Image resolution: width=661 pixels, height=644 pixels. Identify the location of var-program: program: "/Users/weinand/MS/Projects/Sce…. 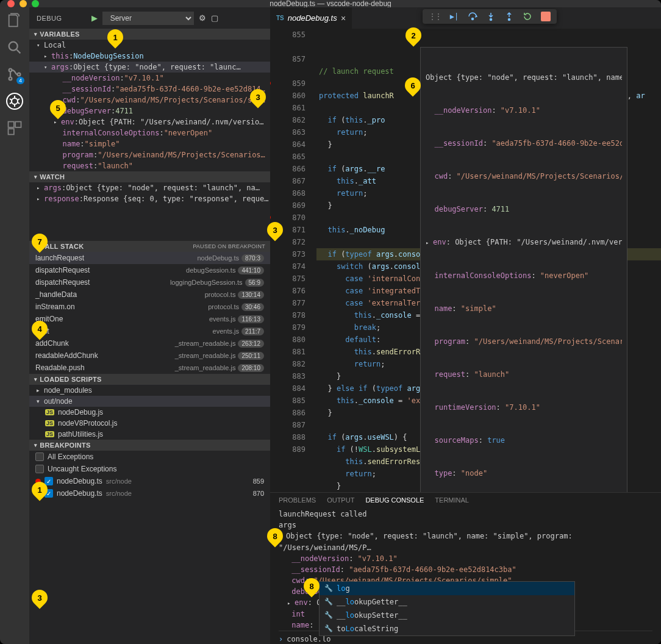
(150, 155).